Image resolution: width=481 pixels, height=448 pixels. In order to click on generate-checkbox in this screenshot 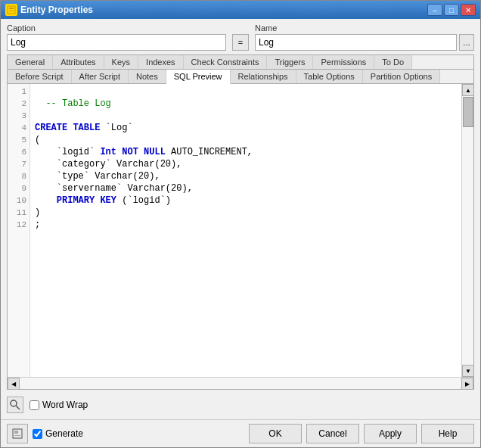, I will do `click(38, 434)`.